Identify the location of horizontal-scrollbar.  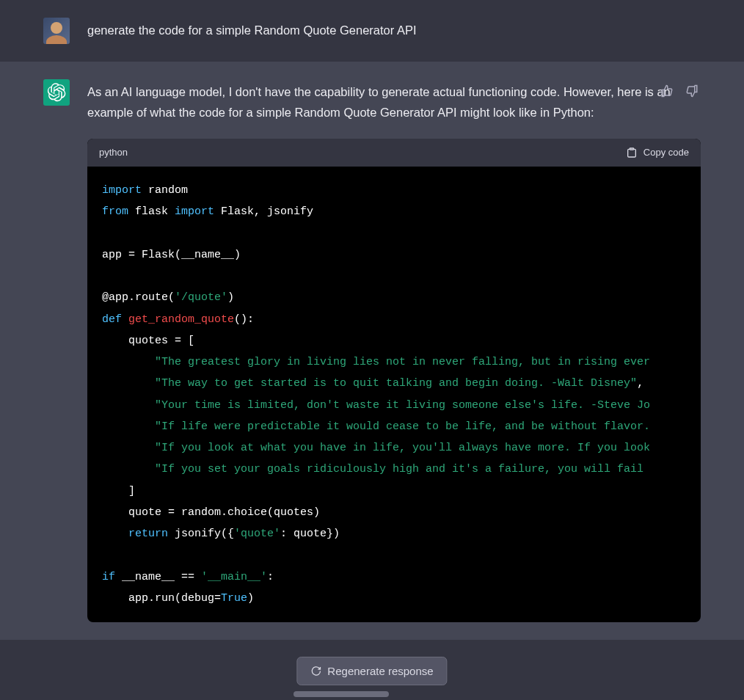
(341, 694).